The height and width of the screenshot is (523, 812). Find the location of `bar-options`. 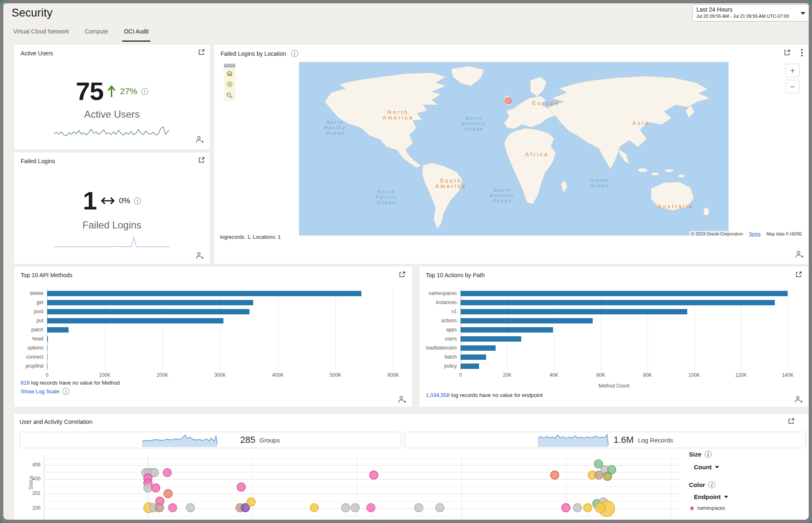

bar-options is located at coordinates (47, 348).